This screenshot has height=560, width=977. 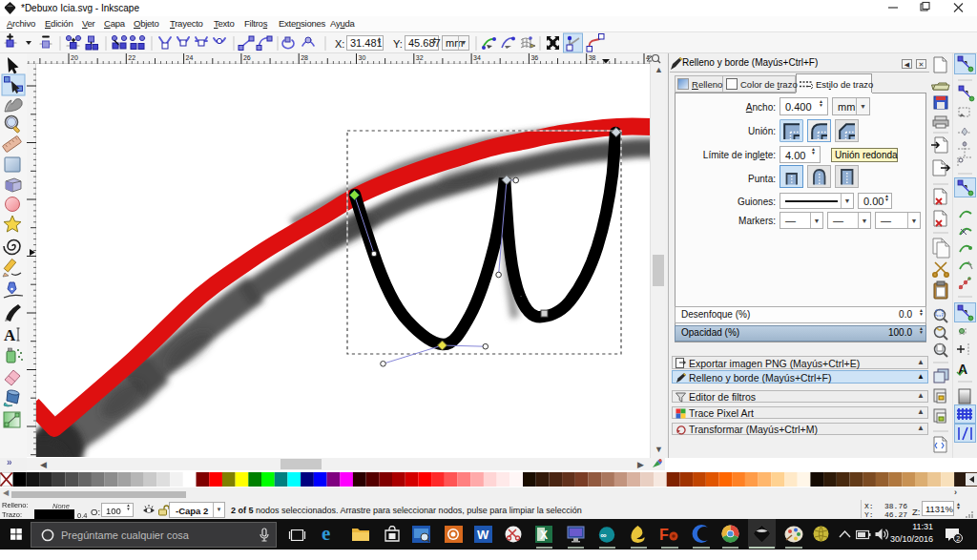 I want to click on svg-text: 34, so click(x=477, y=57).